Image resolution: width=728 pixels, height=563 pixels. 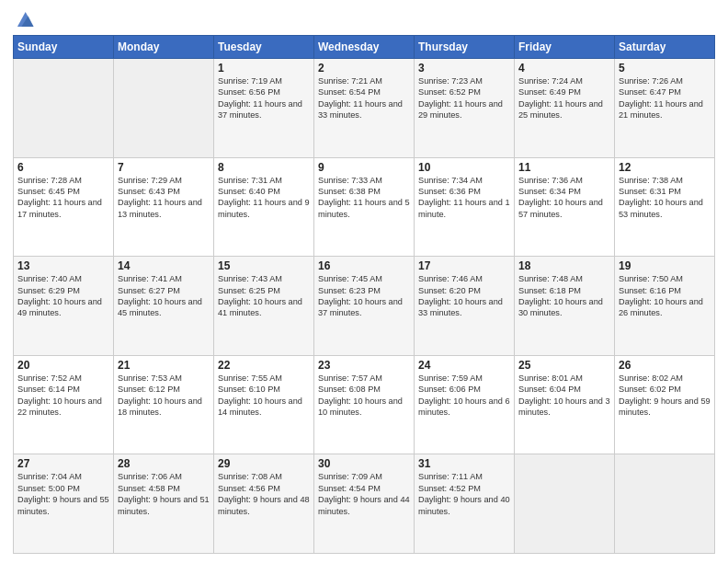 What do you see at coordinates (265, 109) in the screenshot?
I see `calendar-cell: 1Sunrise: 7:19 AM Sunset: 6:56 PM Daylig…` at bounding box center [265, 109].